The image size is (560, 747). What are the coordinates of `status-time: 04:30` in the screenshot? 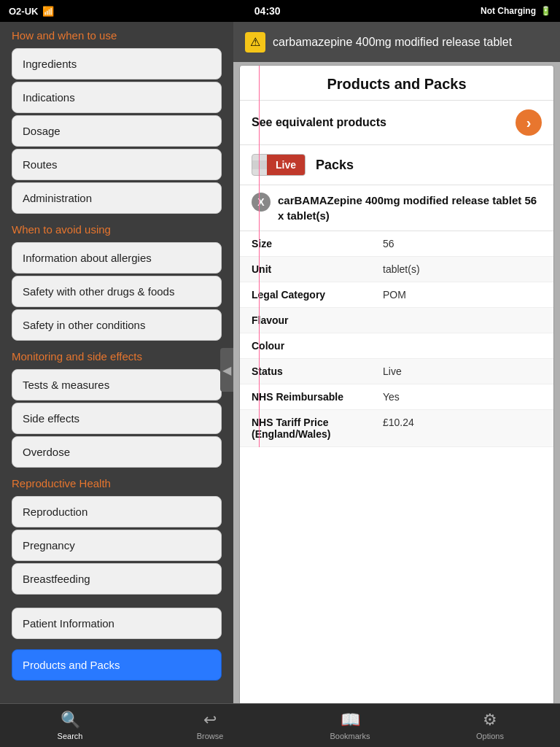 It's located at (268, 11).